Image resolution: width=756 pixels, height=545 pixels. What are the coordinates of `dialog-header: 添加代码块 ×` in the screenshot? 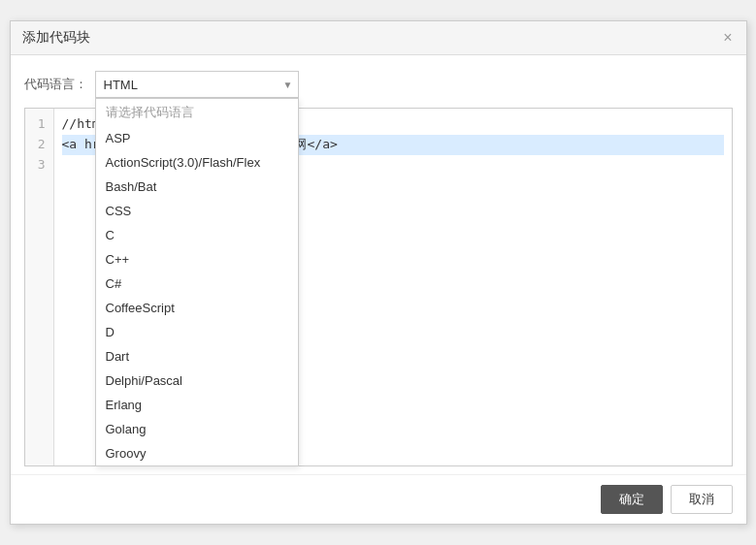 It's located at (378, 39).